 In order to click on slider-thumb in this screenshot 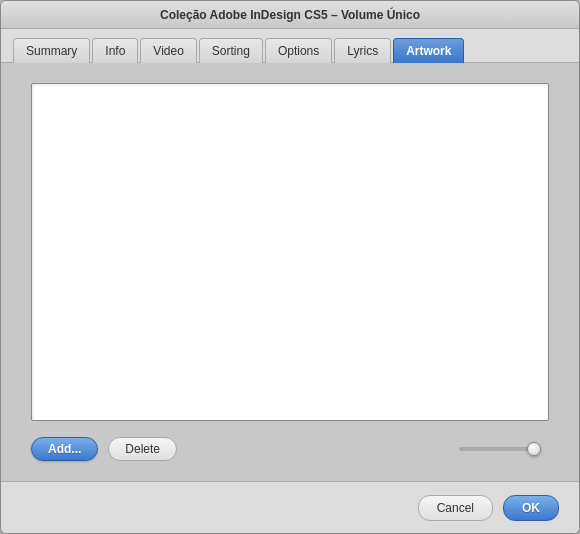, I will do `click(534, 449)`.